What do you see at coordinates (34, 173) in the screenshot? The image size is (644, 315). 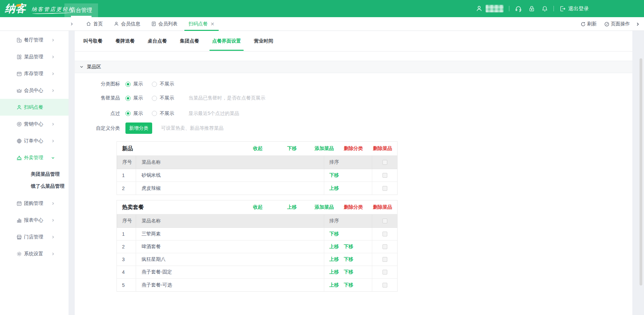 I see `sidebar: 餐厅管理 菜品管理 库存管理 会员中心 扫码点餐` at bounding box center [34, 173].